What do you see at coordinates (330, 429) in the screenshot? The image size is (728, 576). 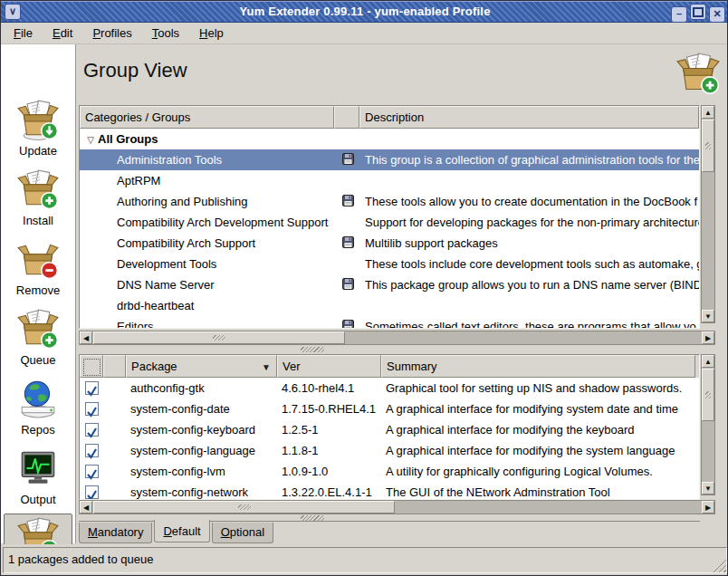 I see `package-version: 1.2.5-1` at bounding box center [330, 429].